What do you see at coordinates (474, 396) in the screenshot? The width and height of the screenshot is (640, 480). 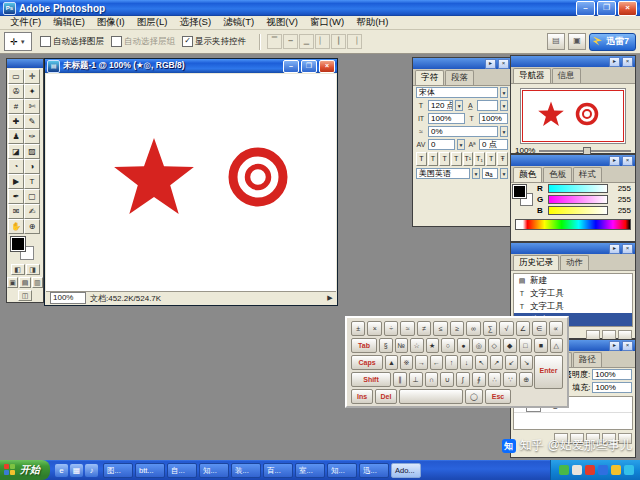 I see `keyboard-key: ◯` at bounding box center [474, 396].